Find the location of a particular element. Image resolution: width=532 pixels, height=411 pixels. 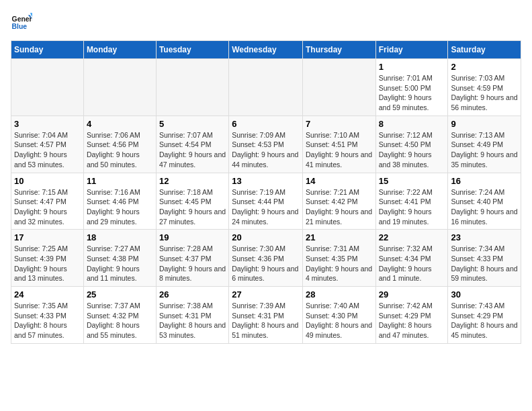

calendar-cell: 2Sunrise: 7:03 AM Sunset: 4:59 PM Daylig… is located at coordinates (485, 87).